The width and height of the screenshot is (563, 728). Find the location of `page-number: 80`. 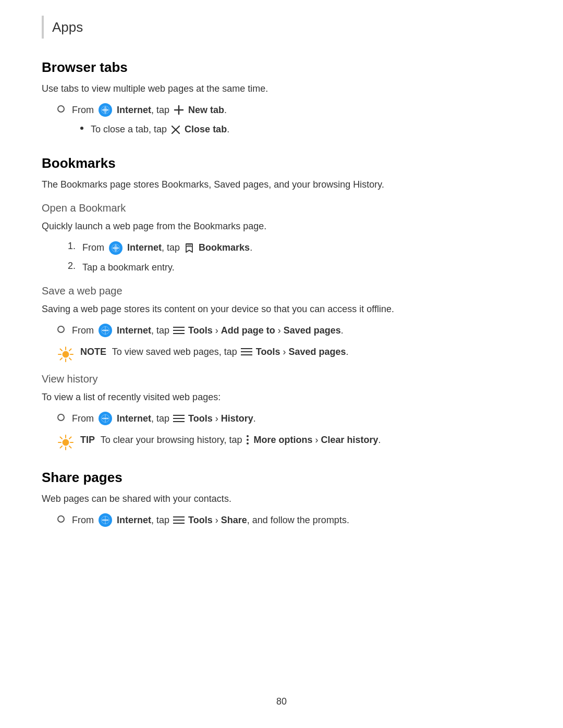

page-number: 80 is located at coordinates (282, 701).